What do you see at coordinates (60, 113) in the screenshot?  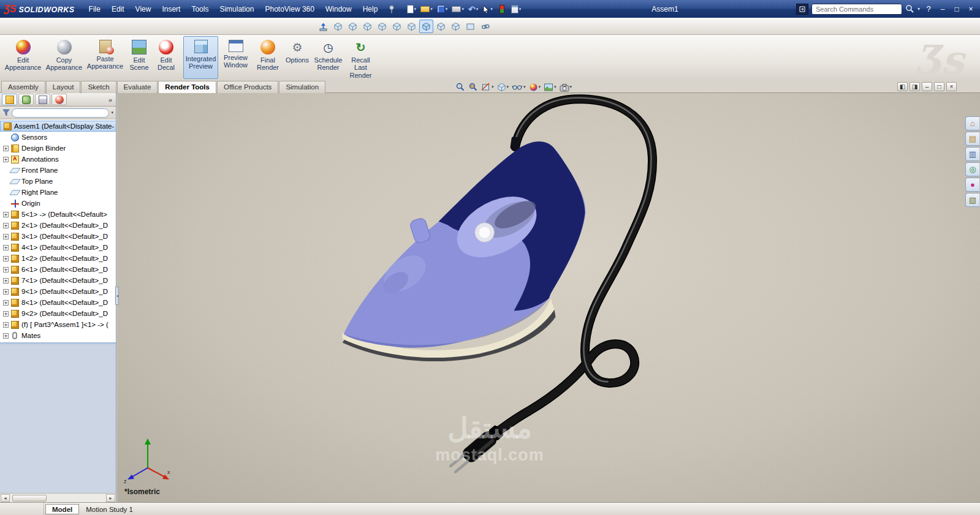 I see `tree-filter-input` at bounding box center [60, 113].